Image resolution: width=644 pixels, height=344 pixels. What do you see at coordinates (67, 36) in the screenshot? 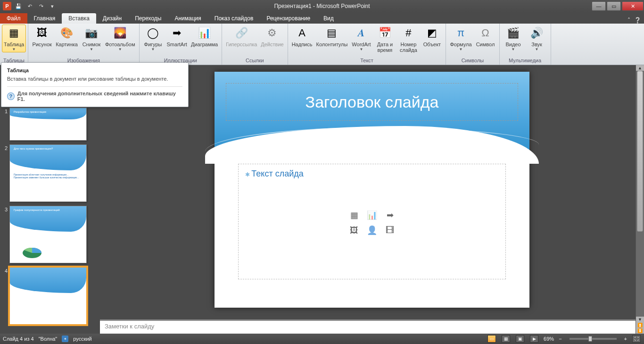
I see `ribbon-clipart-button: 🎨Картинка` at bounding box center [67, 36].